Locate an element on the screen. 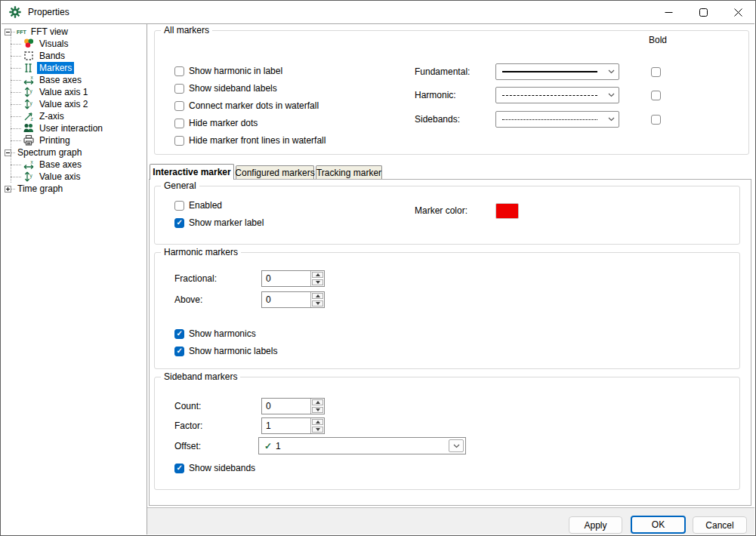 This screenshot has height=536, width=756. close-button is located at coordinates (738, 12).